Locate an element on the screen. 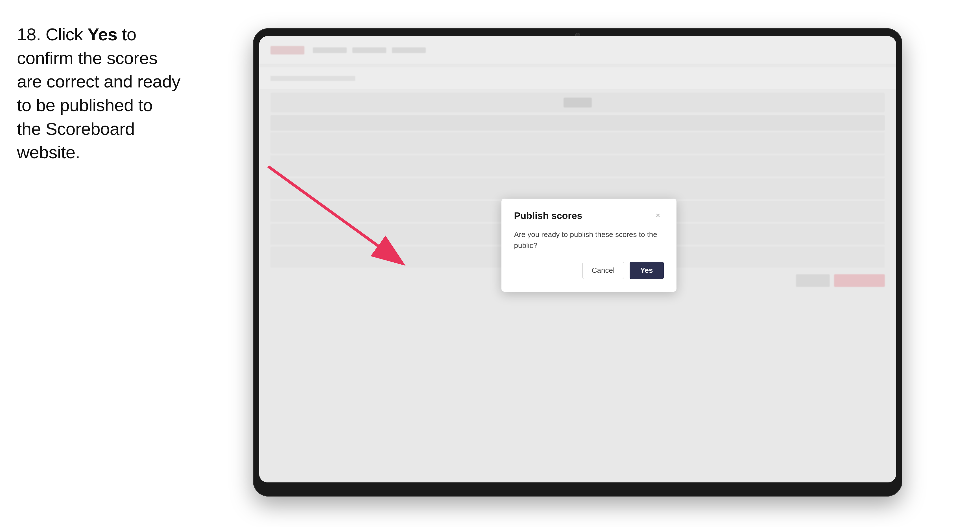 The image size is (980, 527). modal-title: Publish scores is located at coordinates (548, 216).